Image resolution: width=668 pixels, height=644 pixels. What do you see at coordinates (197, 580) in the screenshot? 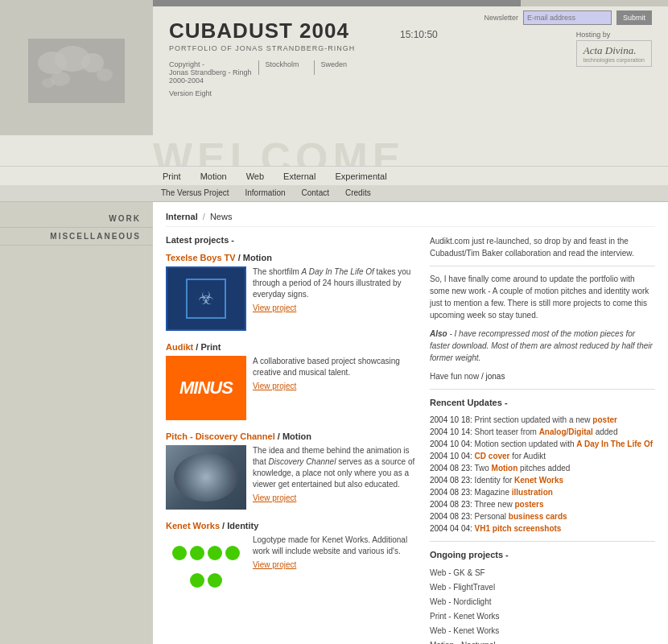
I see `dot5` at bounding box center [197, 580].